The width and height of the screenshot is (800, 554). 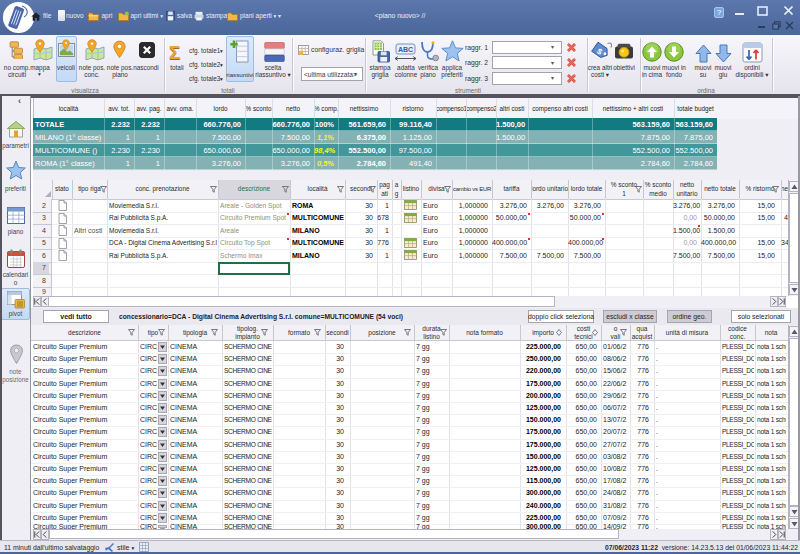 I want to click on svg-text: ABC, so click(x=406, y=50).